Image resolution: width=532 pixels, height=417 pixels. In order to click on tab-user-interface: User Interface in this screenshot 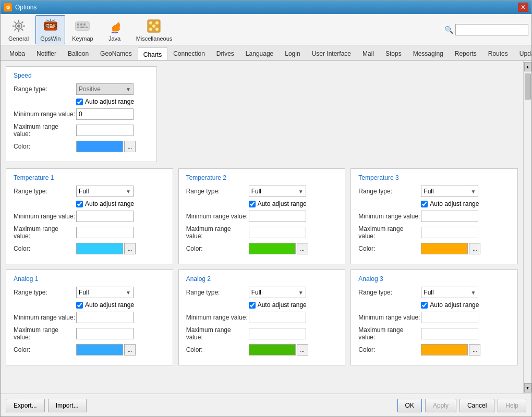, I will do `click(332, 53)`.